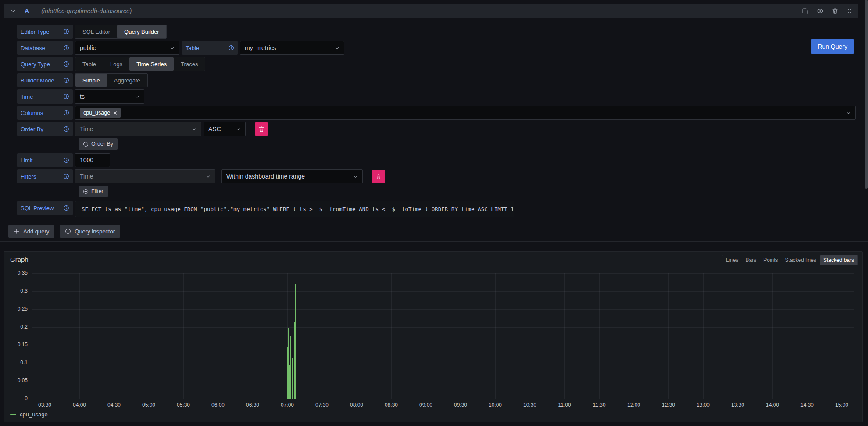  I want to click on query-type-label-text: Query Type, so click(35, 64).